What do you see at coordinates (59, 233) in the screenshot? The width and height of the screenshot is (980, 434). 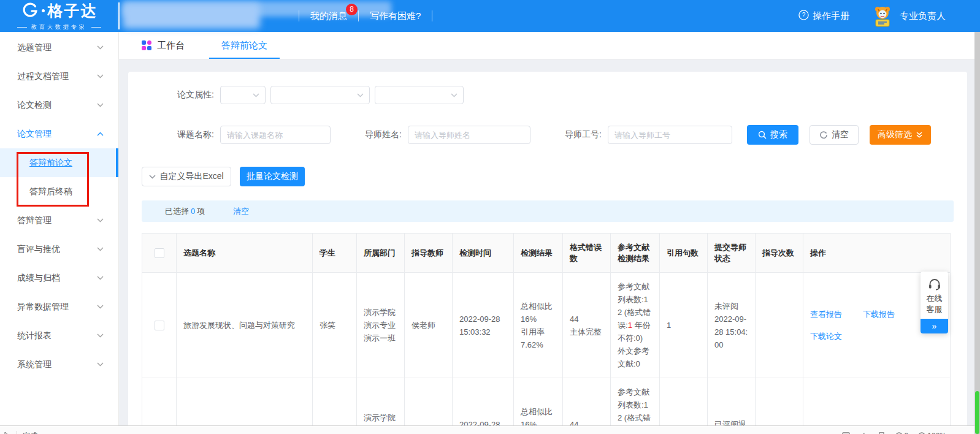 I see `sidebar: 选题管理 过程文档管理 论文检测 论文管理 答辩前论文 答辩后终稿 答辩管理 盲…` at bounding box center [59, 233].